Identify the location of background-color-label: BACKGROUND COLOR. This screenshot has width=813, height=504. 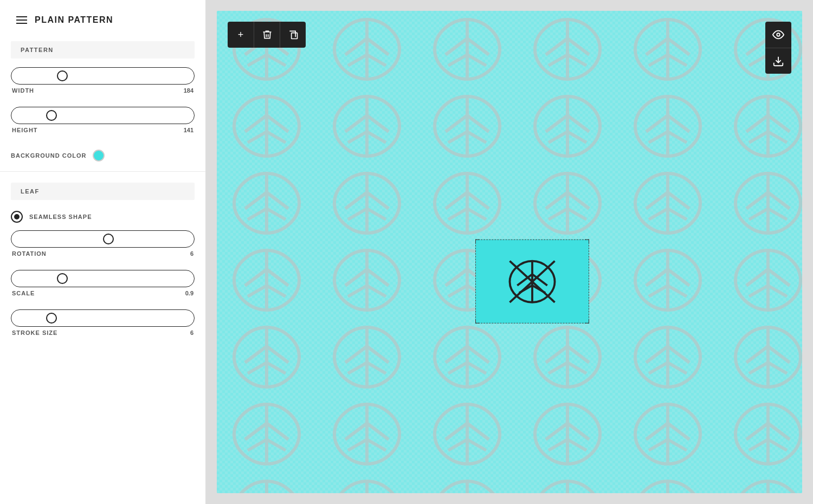
(49, 156).